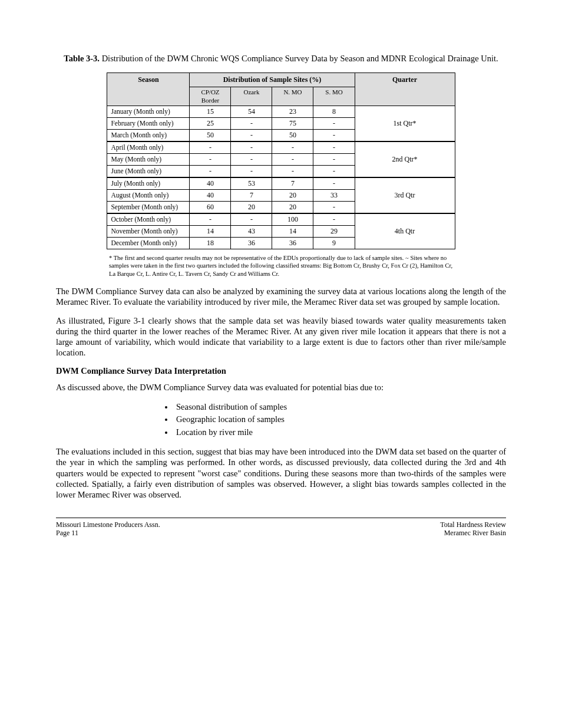 This screenshot has width=562, height=728. I want to click on row-label: October (Month only), so click(148, 219).